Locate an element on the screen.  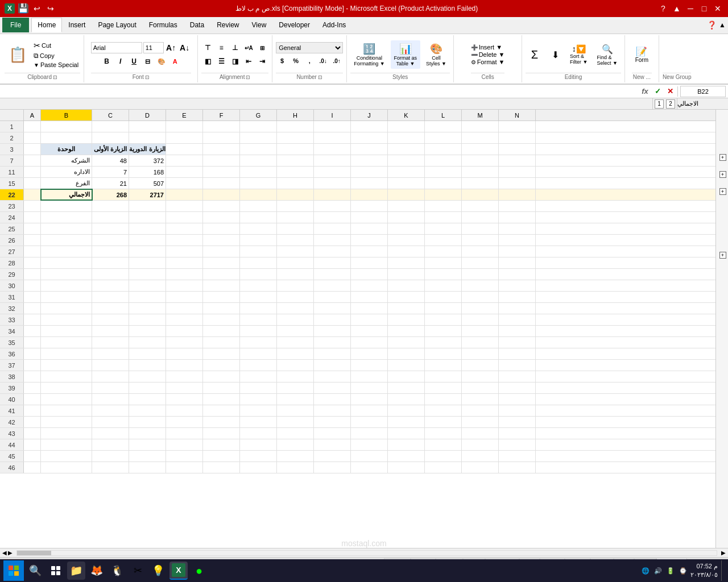
increase-decimal-btn: .0↑ is located at coordinates (337, 61).